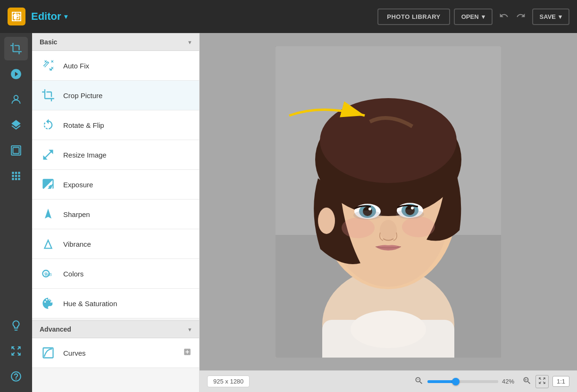 Image resolution: width=577 pixels, height=392 pixels. What do you see at coordinates (16, 325) in the screenshot?
I see `icon-bar-item-light` at bounding box center [16, 325].